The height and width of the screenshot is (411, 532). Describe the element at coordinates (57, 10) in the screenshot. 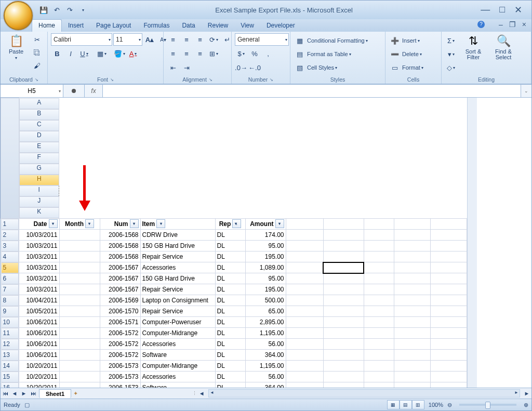

I see `undo-icon: ↶` at that location.